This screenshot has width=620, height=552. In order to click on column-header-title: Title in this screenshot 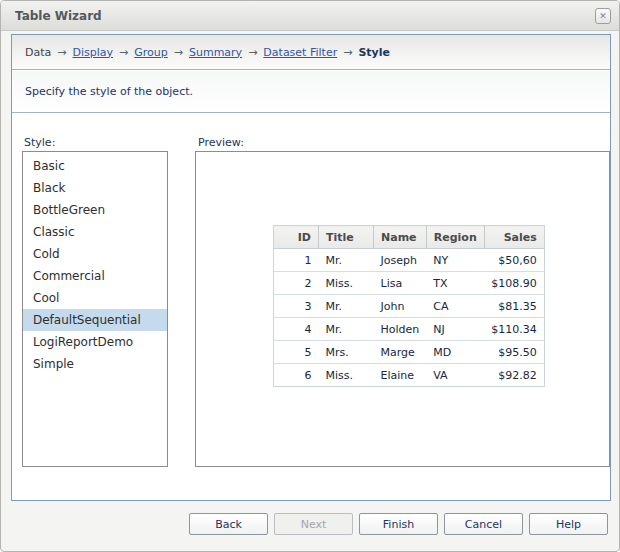, I will do `click(346, 238)`.